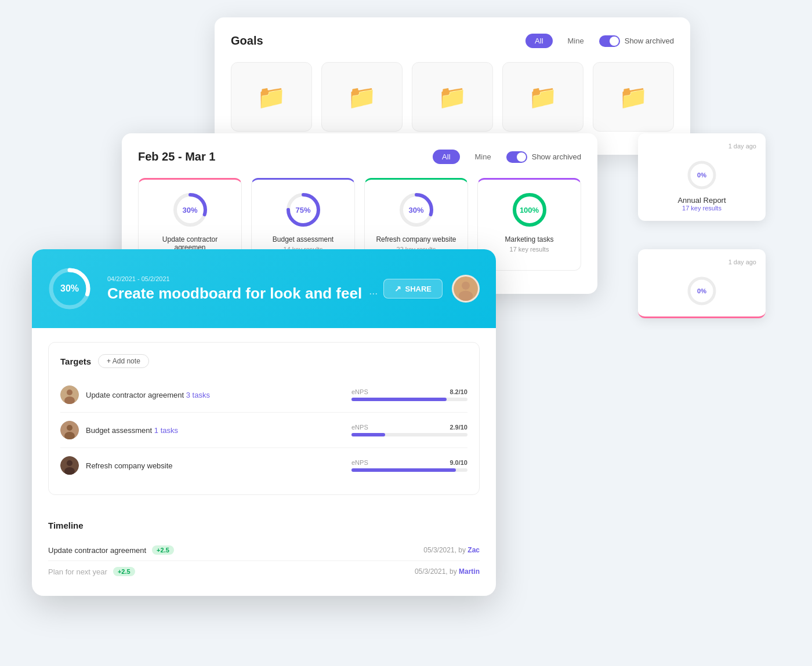 The width and height of the screenshot is (812, 666). I want to click on metric-label-row-2: eNPS 2.9/10, so click(409, 427).